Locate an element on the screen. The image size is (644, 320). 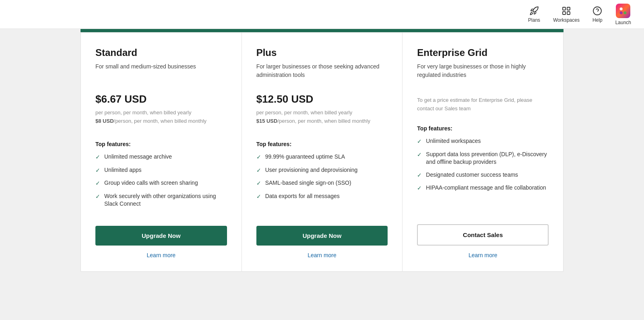
list-item: ✓Unlimited apps is located at coordinates (161, 171).